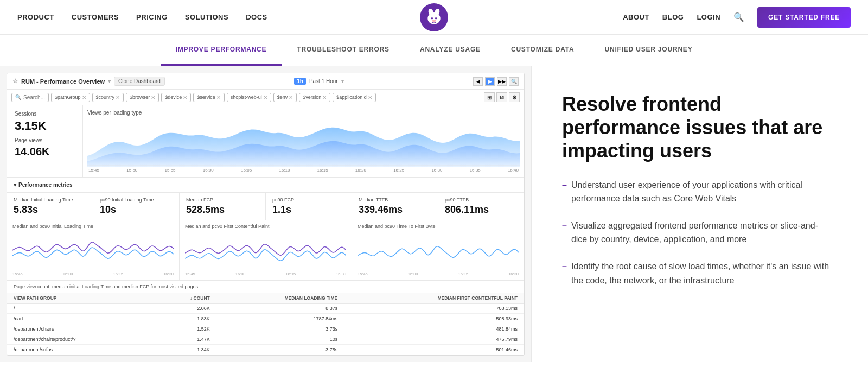 This screenshot has width=868, height=392. I want to click on row-path-3: /department/chairs, so click(80, 329).